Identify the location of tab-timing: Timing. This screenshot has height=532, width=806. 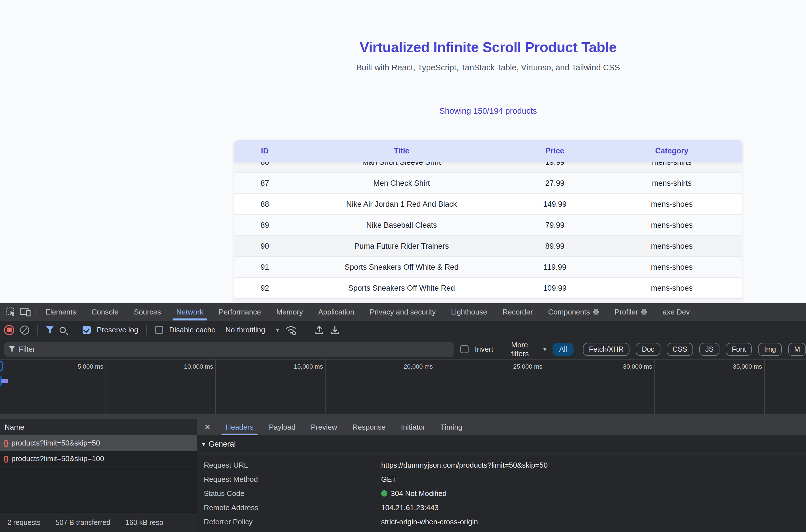
(452, 427).